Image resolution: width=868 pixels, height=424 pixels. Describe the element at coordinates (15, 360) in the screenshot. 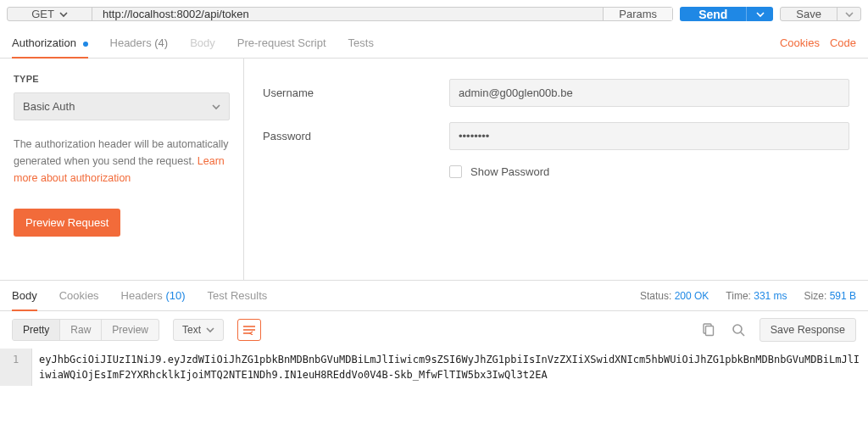

I see `line-number: 1` at that location.